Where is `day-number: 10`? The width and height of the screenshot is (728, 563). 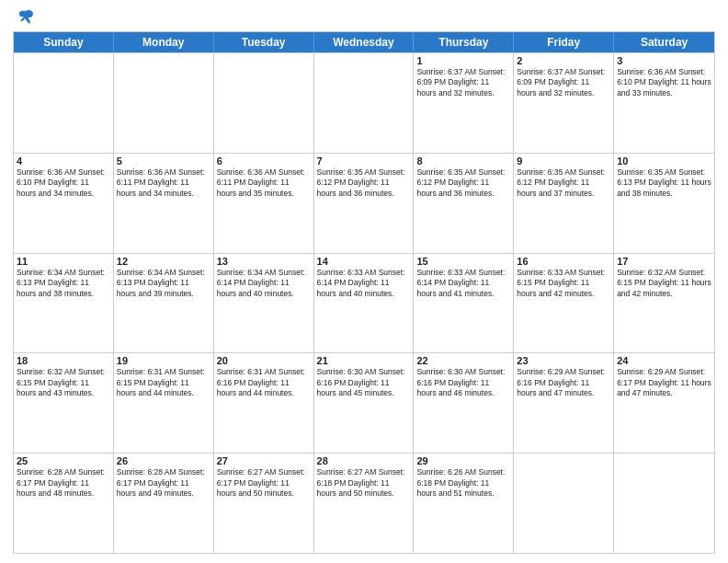
day-number: 10 is located at coordinates (664, 161).